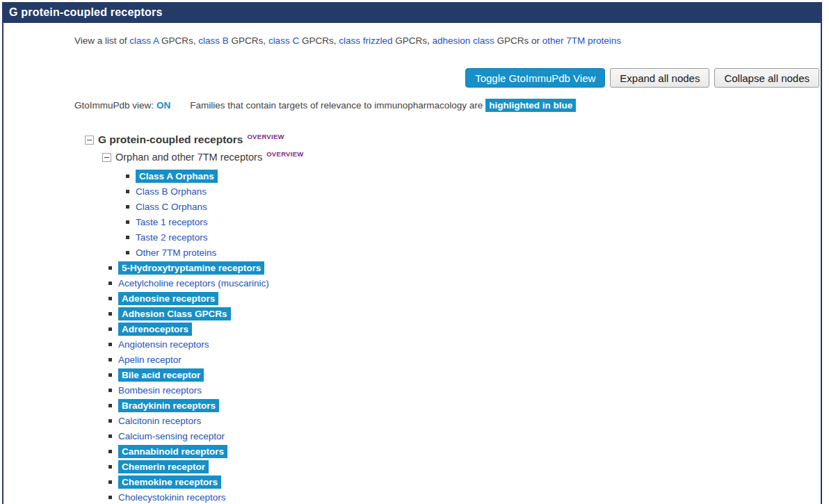 The image size is (829, 504). I want to click on tree-item: Acetylcholine receptors (muscarinic), so click(206, 283).